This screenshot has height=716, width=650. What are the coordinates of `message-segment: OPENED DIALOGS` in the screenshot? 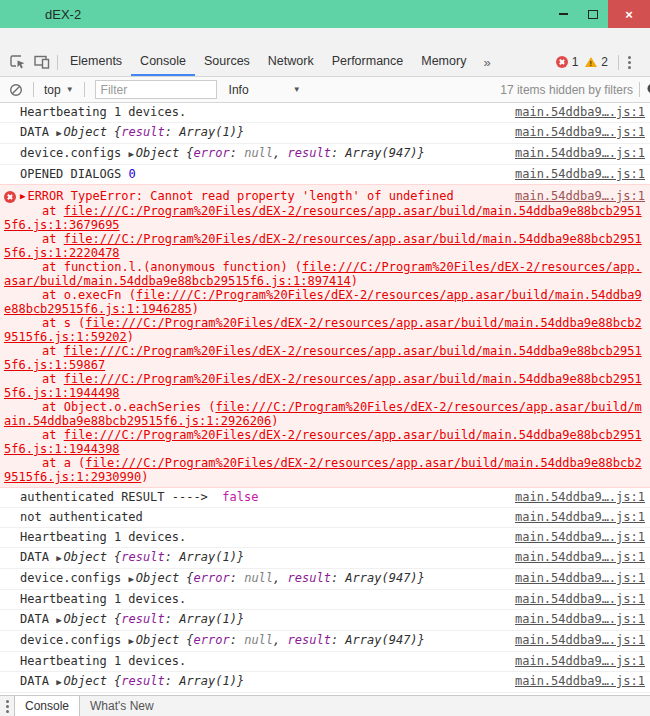 It's located at (74, 174).